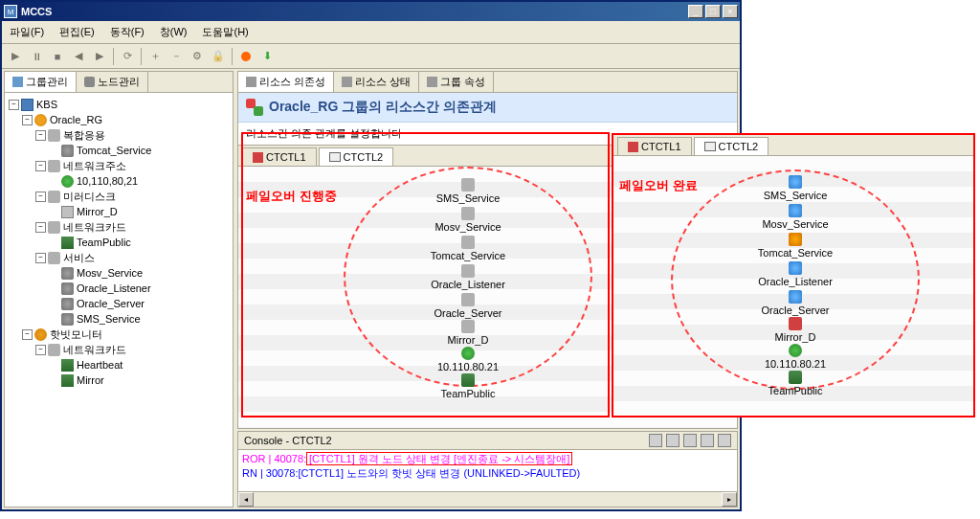 The width and height of the screenshot is (980, 519). I want to click on tab-node-mgmt: 노드관리, so click(113, 82).